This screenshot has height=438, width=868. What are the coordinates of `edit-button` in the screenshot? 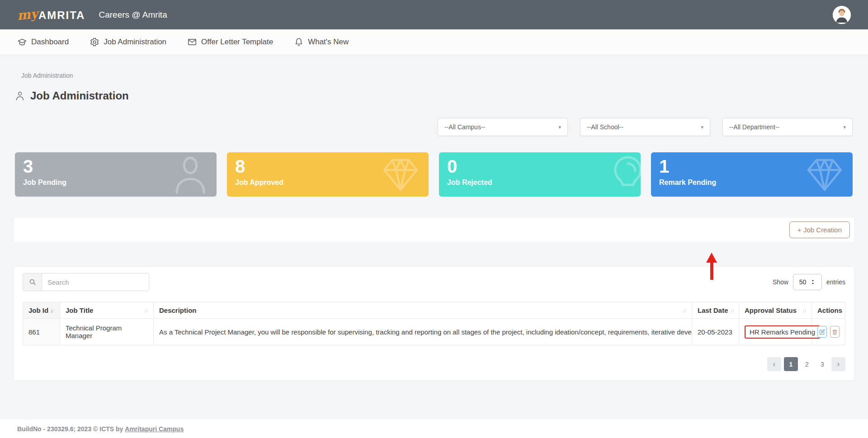 It's located at (822, 332).